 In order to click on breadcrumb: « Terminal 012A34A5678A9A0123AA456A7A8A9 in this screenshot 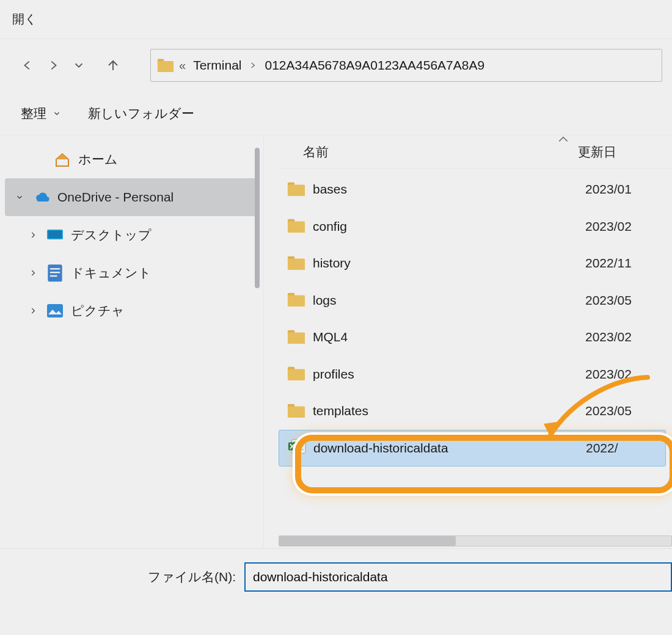, I will do `click(406, 65)`.